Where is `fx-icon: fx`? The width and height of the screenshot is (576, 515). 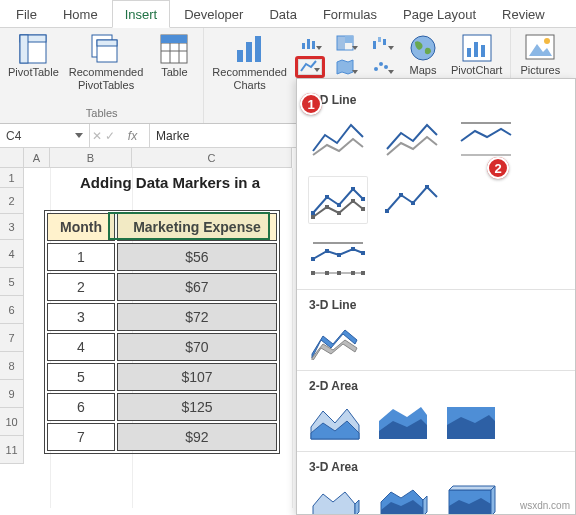
fx-icon: fx is located at coordinates (133, 136).